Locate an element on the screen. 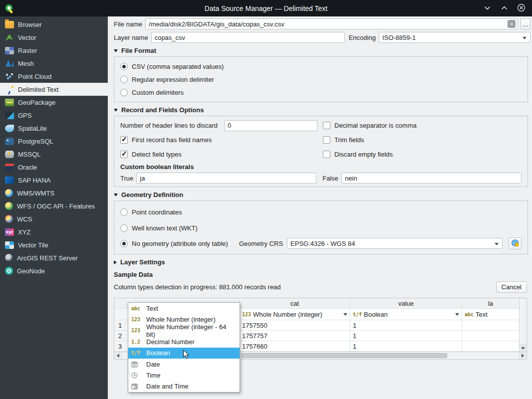  type-select-la: abcText is located at coordinates (491, 314).